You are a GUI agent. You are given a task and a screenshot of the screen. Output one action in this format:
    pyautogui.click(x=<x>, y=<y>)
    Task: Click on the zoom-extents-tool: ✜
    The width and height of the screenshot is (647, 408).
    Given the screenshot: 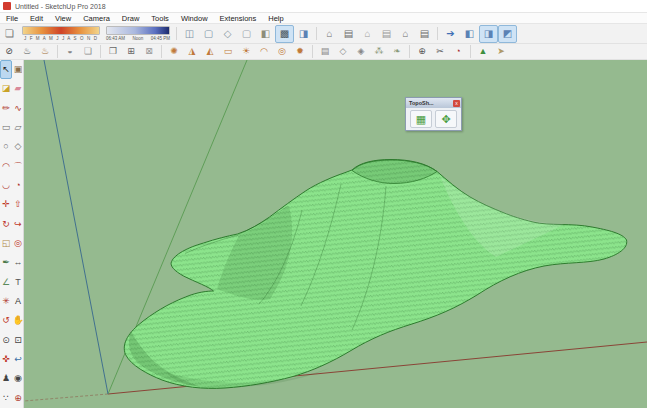 What is the action you would take?
    pyautogui.click(x=6, y=360)
    